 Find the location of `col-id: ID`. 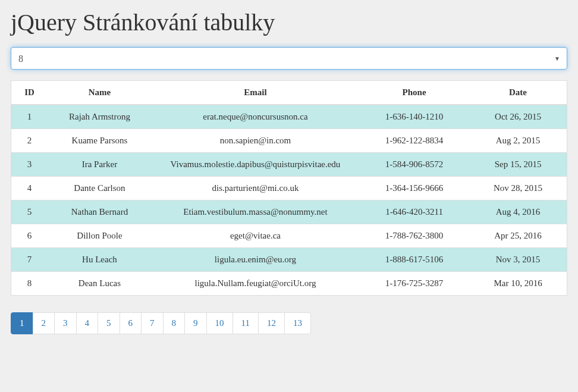

col-id: ID is located at coordinates (30, 93).